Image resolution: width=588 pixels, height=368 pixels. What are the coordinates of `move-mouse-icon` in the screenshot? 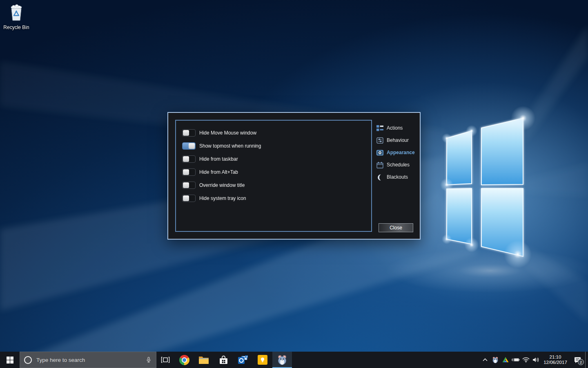 It's located at (282, 360).